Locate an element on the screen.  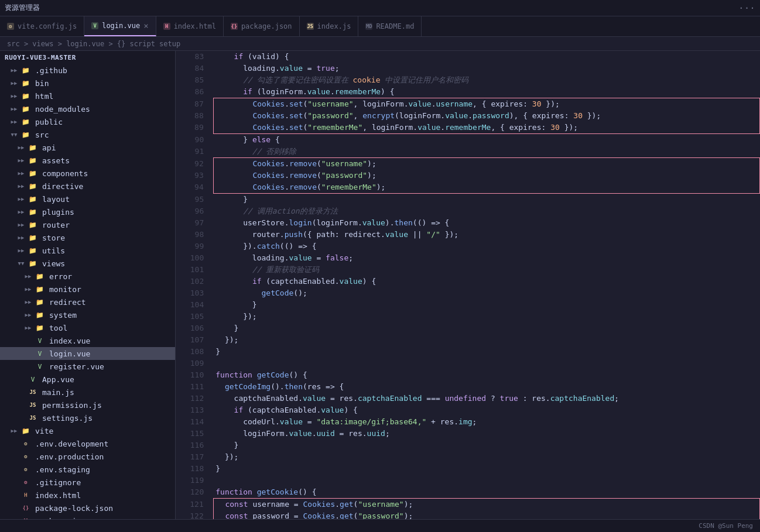
line-content: Cookies.remove("username"); is located at coordinates (486, 164).